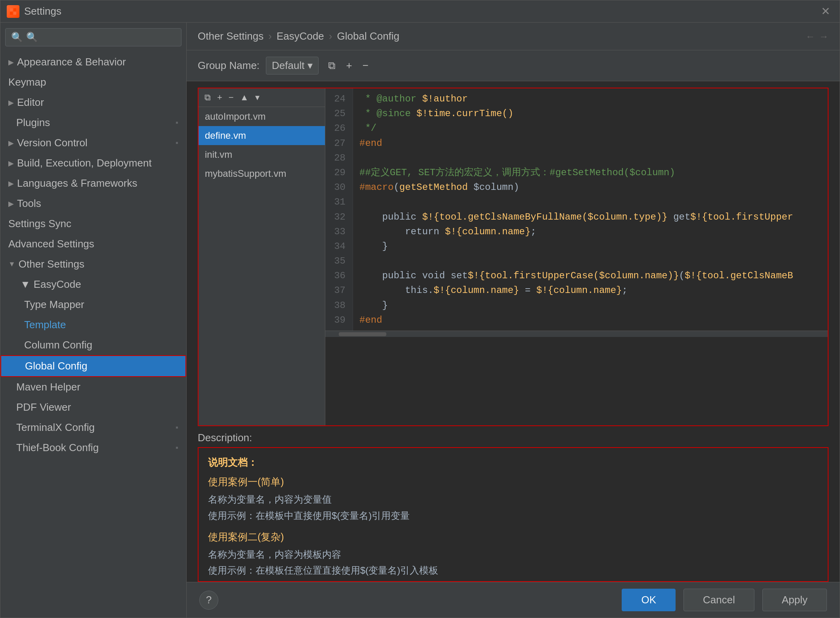 This screenshot has width=840, height=618. What do you see at coordinates (258, 98) in the screenshot?
I see `fl-down-icon: ▾` at bounding box center [258, 98].